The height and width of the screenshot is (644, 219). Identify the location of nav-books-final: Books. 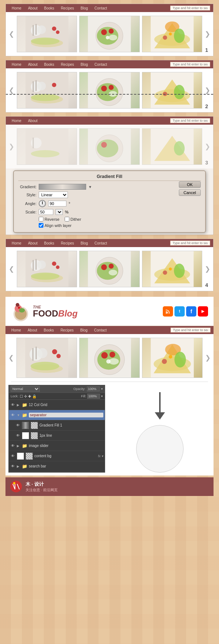
(49, 330).